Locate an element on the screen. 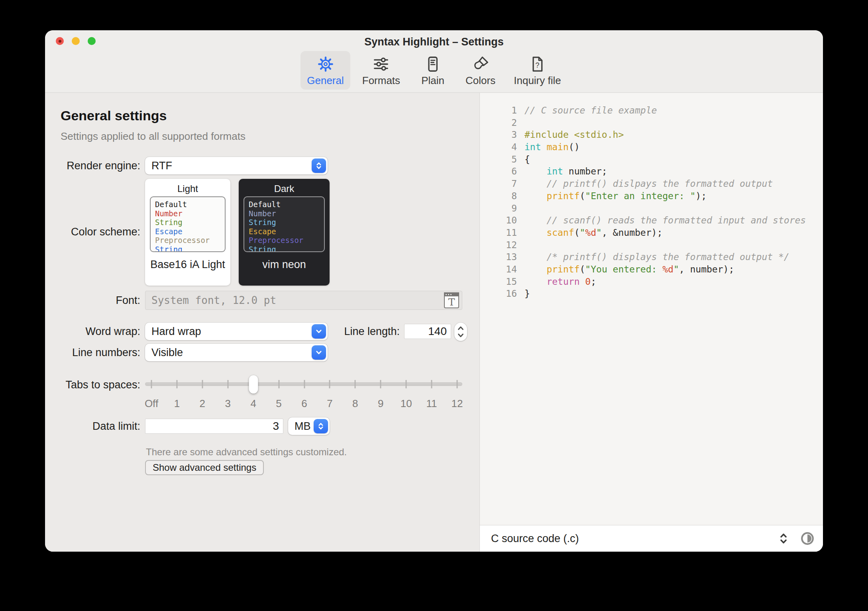 Image resolution: width=868 pixels, height=611 pixels. code-text: printf("You entered: %d", number); is located at coordinates (626, 269).